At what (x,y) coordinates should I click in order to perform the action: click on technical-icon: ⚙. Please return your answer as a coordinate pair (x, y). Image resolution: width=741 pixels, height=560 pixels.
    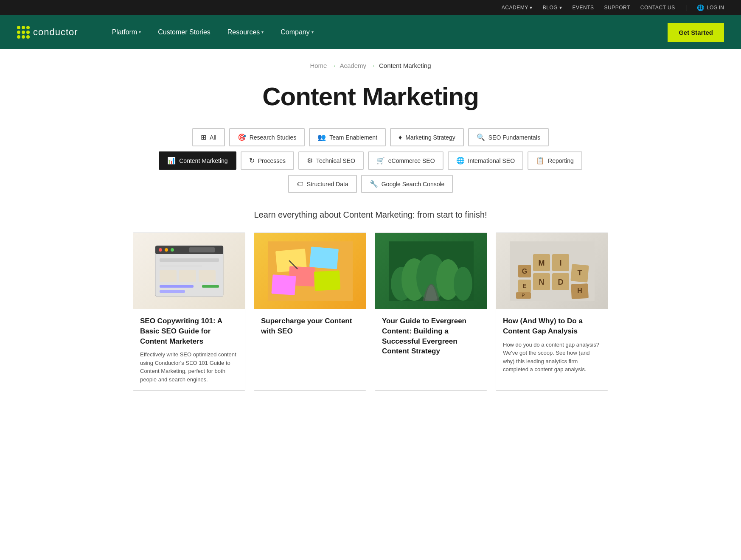
    Looking at the image, I should click on (310, 160).